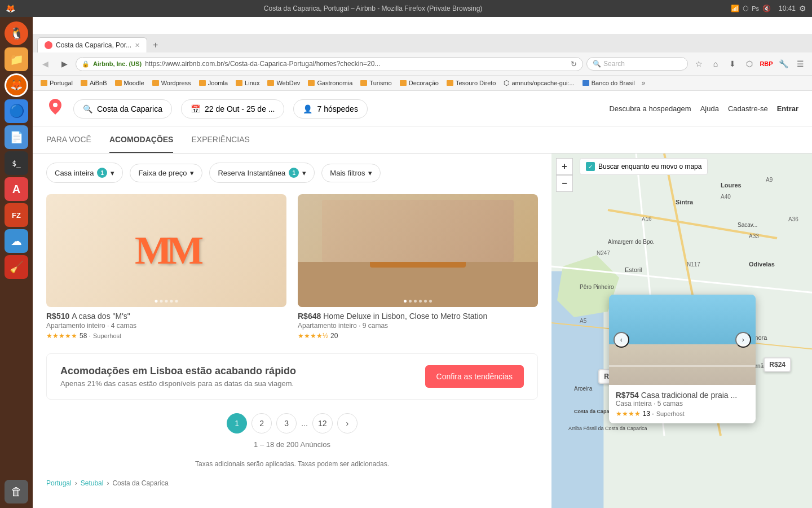  Describe the element at coordinates (123, 109) in the screenshot. I see `location-search-field: 🔍 Costa da Caparica` at that location.